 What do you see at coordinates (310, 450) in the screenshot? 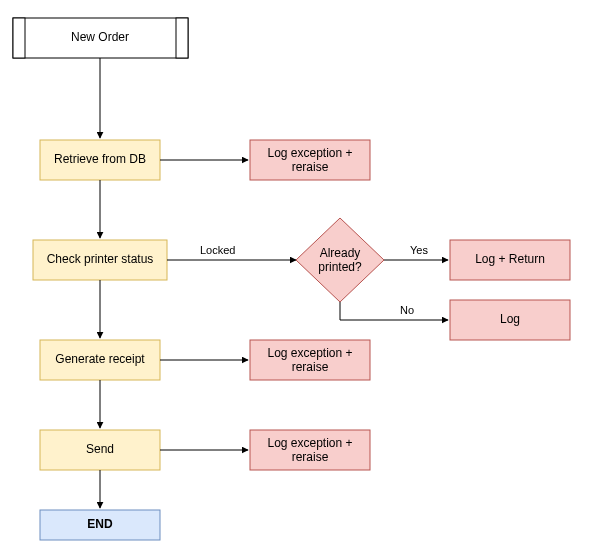
I see `node-send-error: Log exception + reraise` at bounding box center [310, 450].